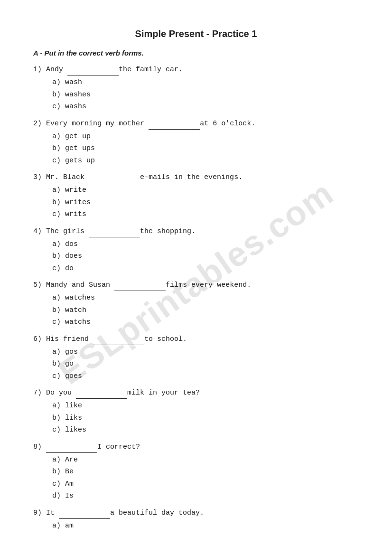  What do you see at coordinates (205, 322) in the screenshot?
I see `option-5-3: c) watchs` at bounding box center [205, 322].